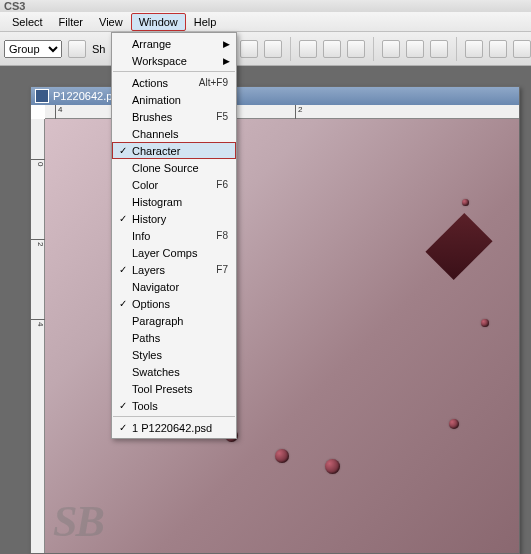 The width and height of the screenshot is (531, 554). What do you see at coordinates (174, 270) in the screenshot?
I see `menu-item-layers: ✓LayersF7` at bounding box center [174, 270].